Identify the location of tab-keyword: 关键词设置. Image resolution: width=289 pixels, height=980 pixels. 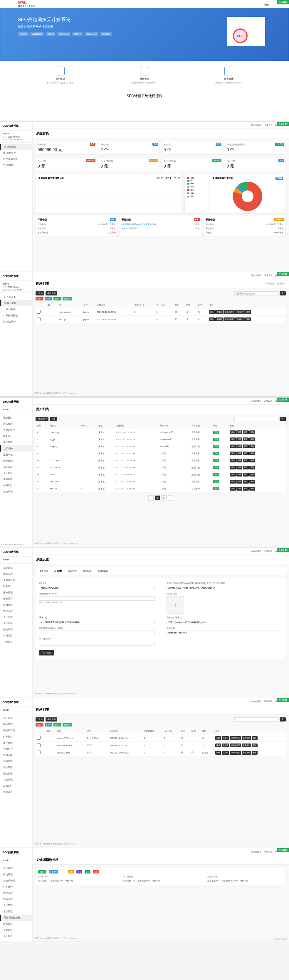
(103, 571).